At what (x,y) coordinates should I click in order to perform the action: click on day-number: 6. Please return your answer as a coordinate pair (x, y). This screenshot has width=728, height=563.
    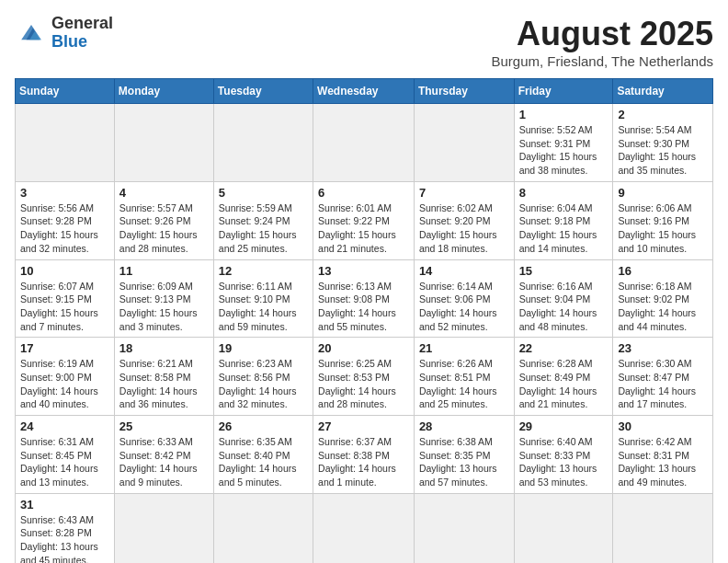
    Looking at the image, I should click on (364, 193).